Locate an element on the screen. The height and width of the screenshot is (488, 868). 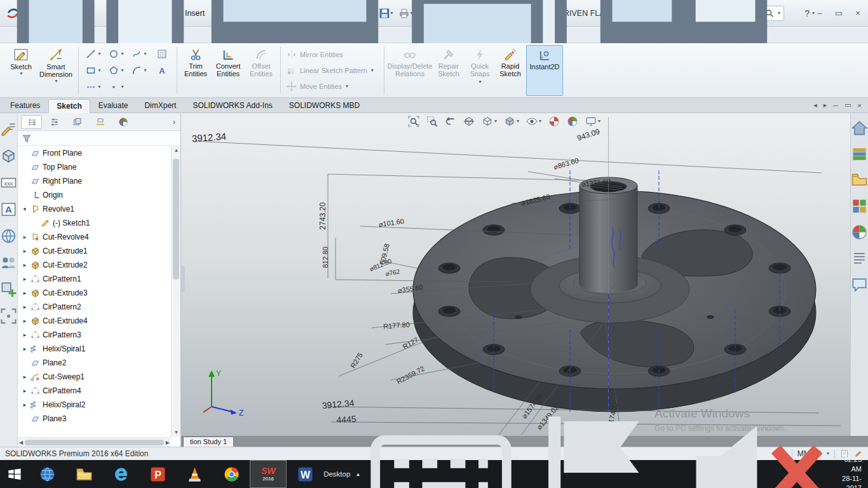
feature-tree-item-helix-spiral1: ▸Helix/Spiral1 is located at coordinates (94, 349).